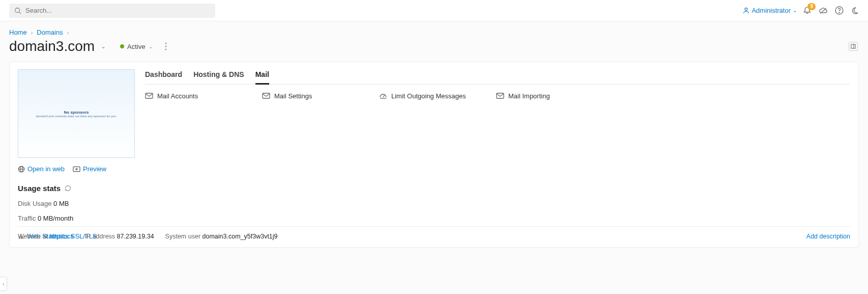  Describe the element at coordinates (135, 236) in the screenshot. I see `ip-value: 87.239.19.34` at that location.